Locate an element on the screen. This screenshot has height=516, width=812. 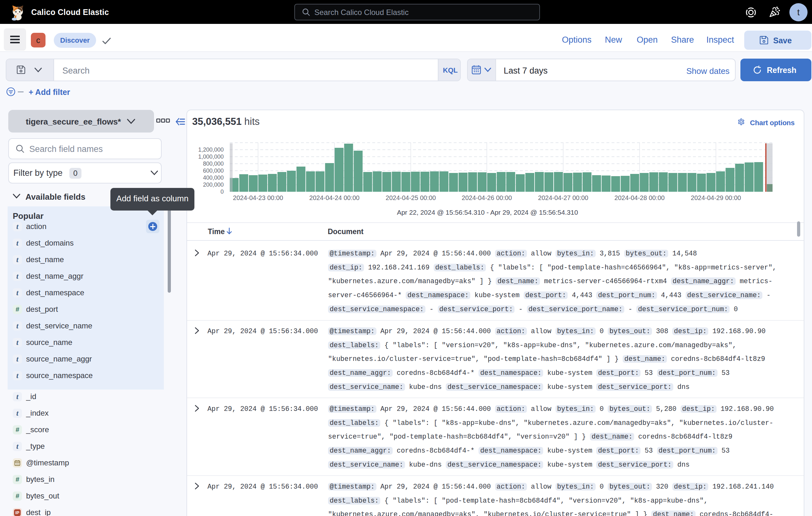
svg-text: 2024-04-27 00:00 is located at coordinates (563, 198).